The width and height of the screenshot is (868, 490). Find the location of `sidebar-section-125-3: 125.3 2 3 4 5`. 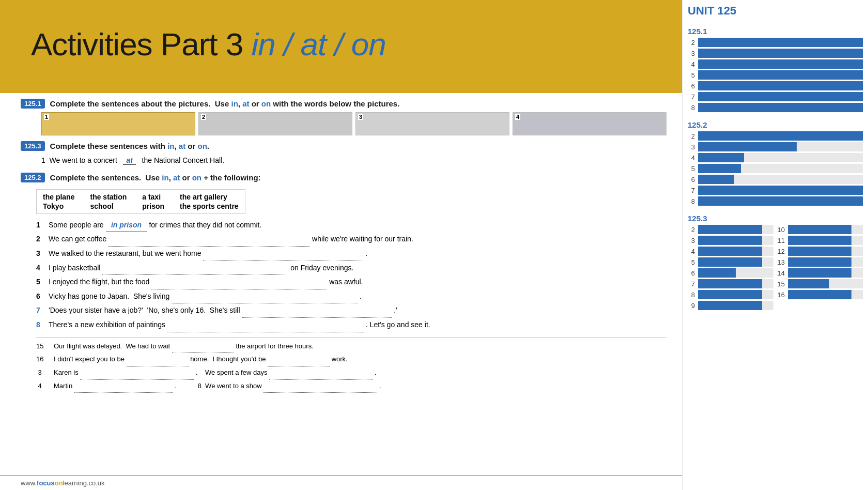

sidebar-section-125-3: 125.3 2 3 4 5 is located at coordinates (775, 262).